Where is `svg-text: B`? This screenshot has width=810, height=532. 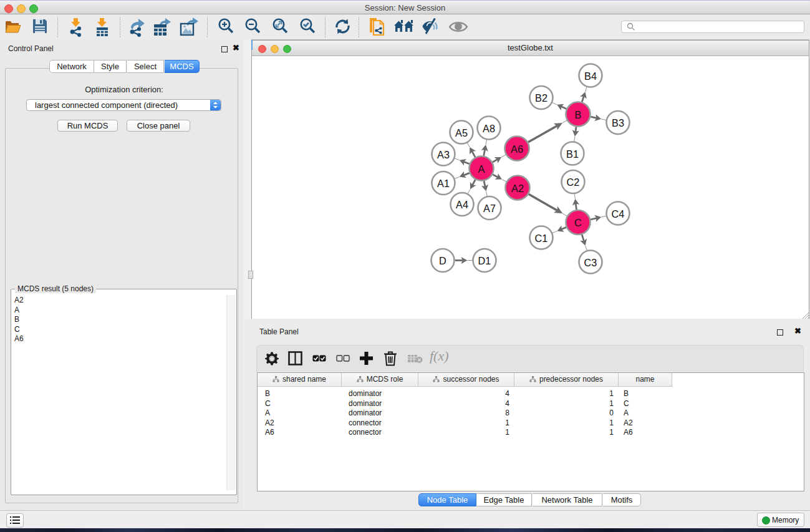
svg-text: B is located at coordinates (579, 115).